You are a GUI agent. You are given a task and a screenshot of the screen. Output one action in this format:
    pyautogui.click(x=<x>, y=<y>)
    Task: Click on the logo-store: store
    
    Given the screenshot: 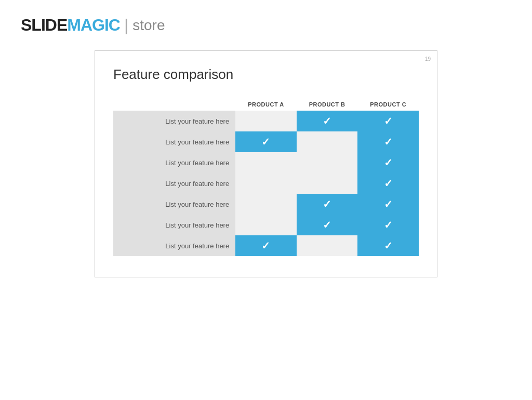 What is the action you would take?
    pyautogui.click(x=149, y=25)
    